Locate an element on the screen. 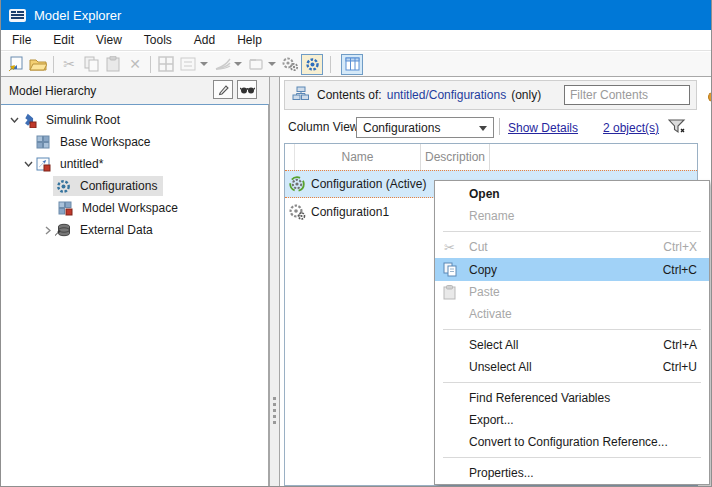 This screenshot has height=487, width=712. external-data-icon is located at coordinates (63, 230).